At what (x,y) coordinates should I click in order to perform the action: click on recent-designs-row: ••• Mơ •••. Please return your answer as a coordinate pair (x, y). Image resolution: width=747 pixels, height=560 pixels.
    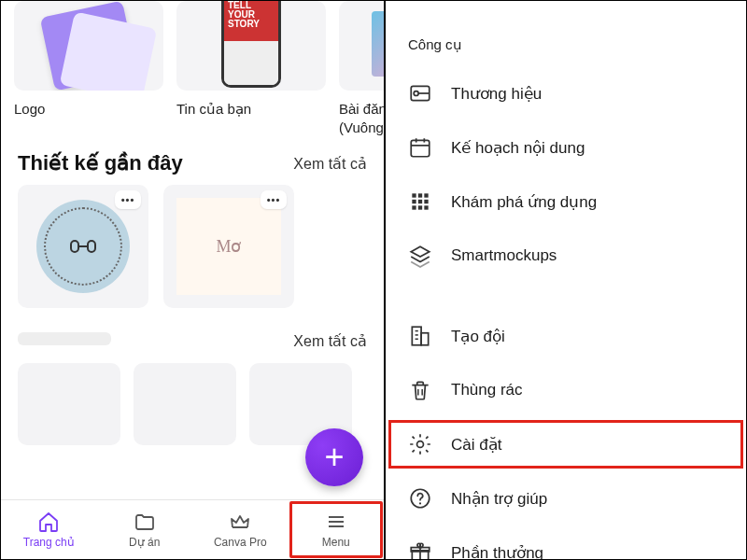
    Looking at the image, I should click on (192, 246).